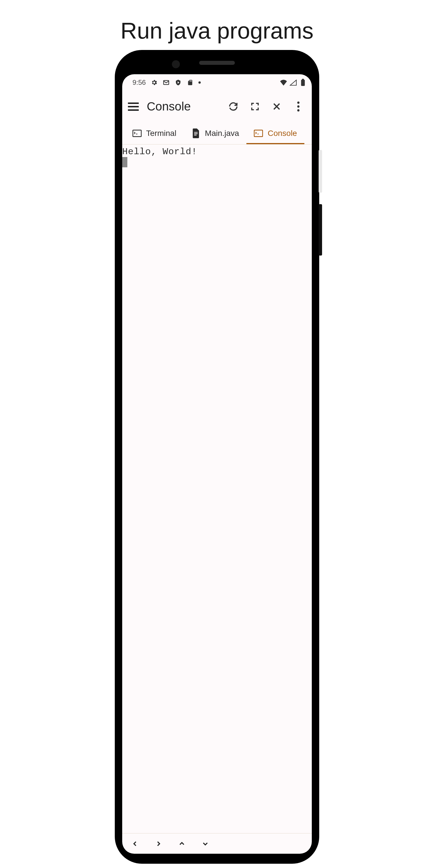 The image size is (434, 868). What do you see at coordinates (275, 133) in the screenshot?
I see `tab-console: Console` at bounding box center [275, 133].